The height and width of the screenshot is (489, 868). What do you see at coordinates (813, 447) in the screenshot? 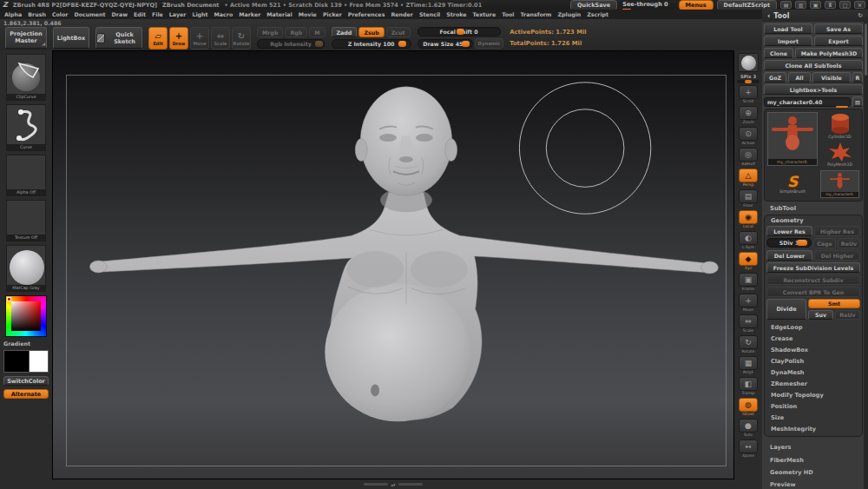
I see `tool-subpalette-header: Layers` at bounding box center [813, 447].